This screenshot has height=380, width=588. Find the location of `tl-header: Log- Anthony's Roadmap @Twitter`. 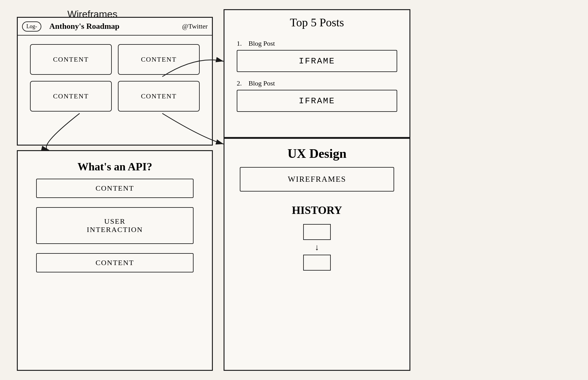

tl-header: Log- Anthony's Roadmap @Twitter is located at coordinates (115, 27).